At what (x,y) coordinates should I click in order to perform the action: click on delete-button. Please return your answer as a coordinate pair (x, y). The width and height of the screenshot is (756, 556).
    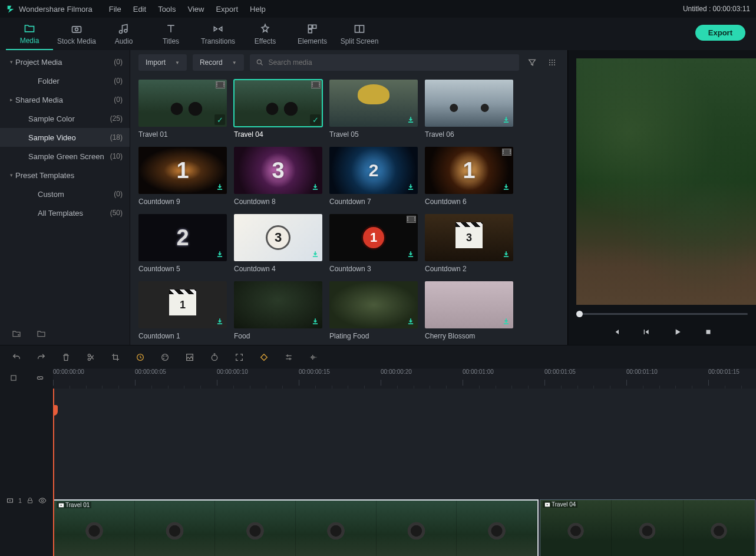
    Looking at the image, I should click on (66, 357).